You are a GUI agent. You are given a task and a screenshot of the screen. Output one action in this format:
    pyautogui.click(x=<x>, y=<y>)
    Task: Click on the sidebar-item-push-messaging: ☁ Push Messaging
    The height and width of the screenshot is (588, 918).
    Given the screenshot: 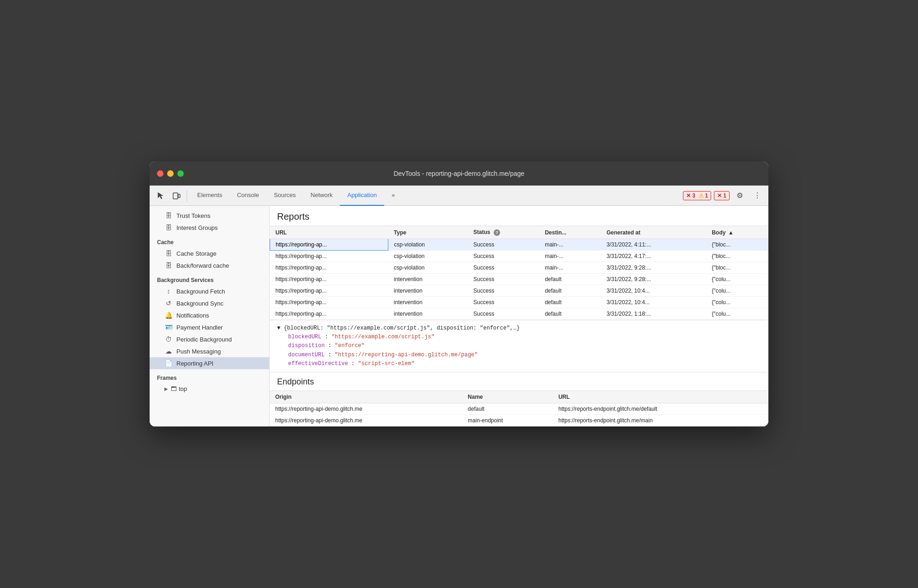 What is the action you would take?
    pyautogui.click(x=210, y=351)
    